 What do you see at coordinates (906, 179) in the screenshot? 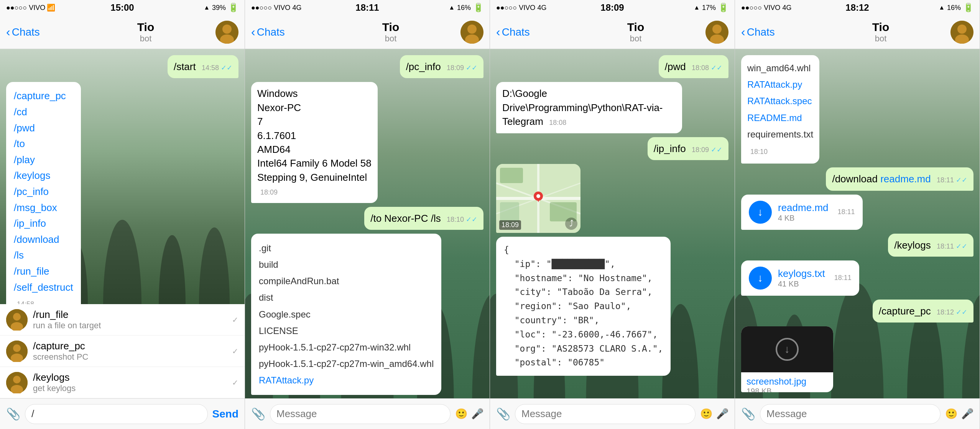
I see `msg-download-link: readme.md` at bounding box center [906, 179].